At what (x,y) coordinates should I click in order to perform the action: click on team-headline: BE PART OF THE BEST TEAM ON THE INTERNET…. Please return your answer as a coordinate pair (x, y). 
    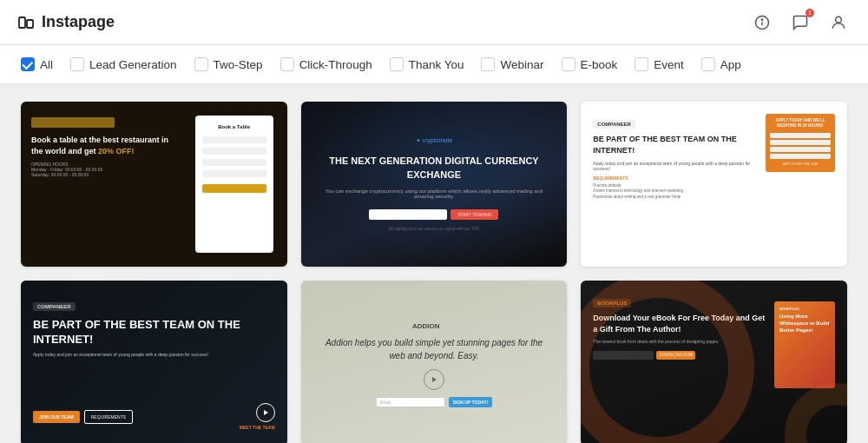
    Looking at the image, I should click on (155, 333).